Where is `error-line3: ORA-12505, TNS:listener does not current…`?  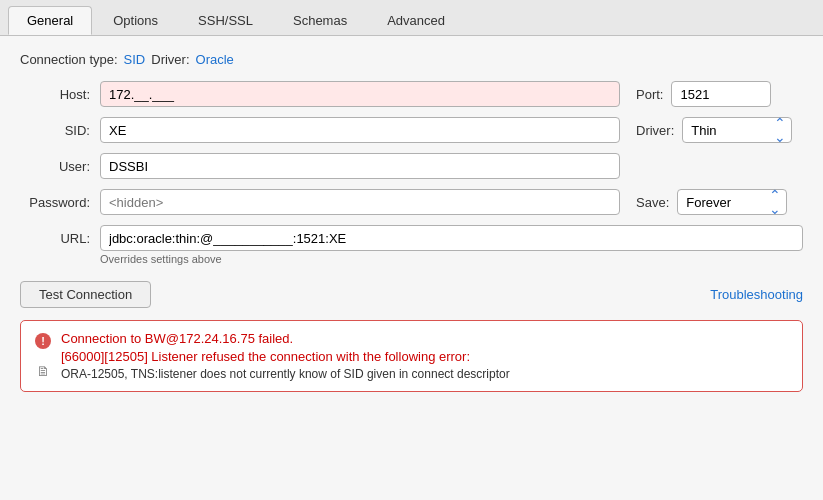
error-line3: ORA-12505, TNS:listener does not current… is located at coordinates (424, 374).